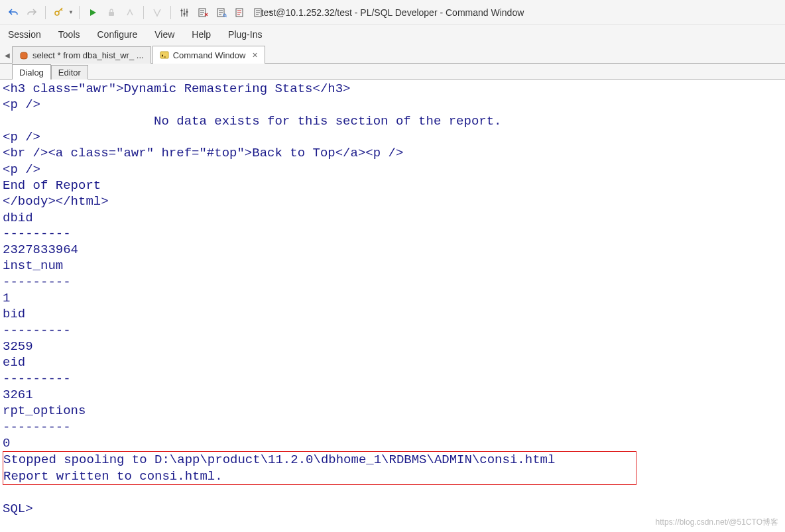 The height and width of the screenshot is (532, 785). I want to click on output-line: 0, so click(7, 443).